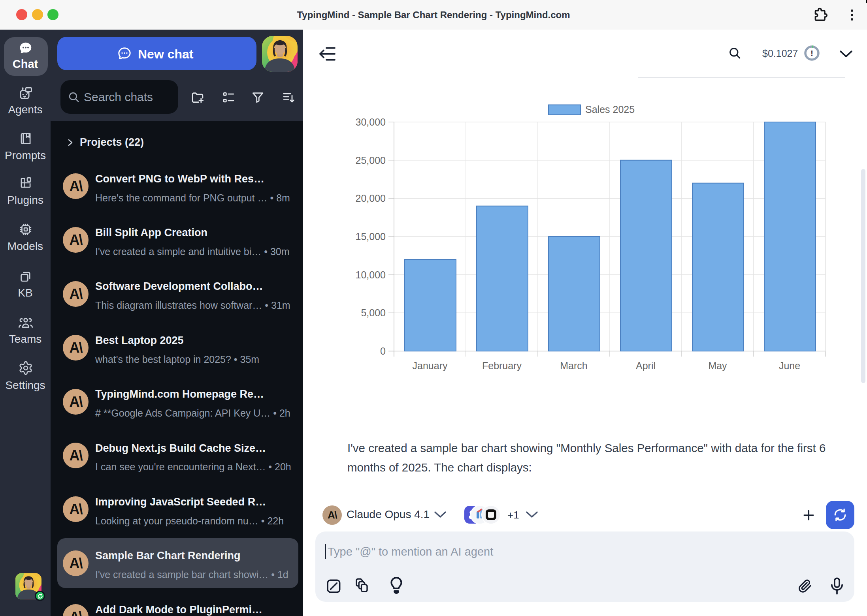 The height and width of the screenshot is (616, 867). I want to click on svg-text: 20,000, so click(371, 198).